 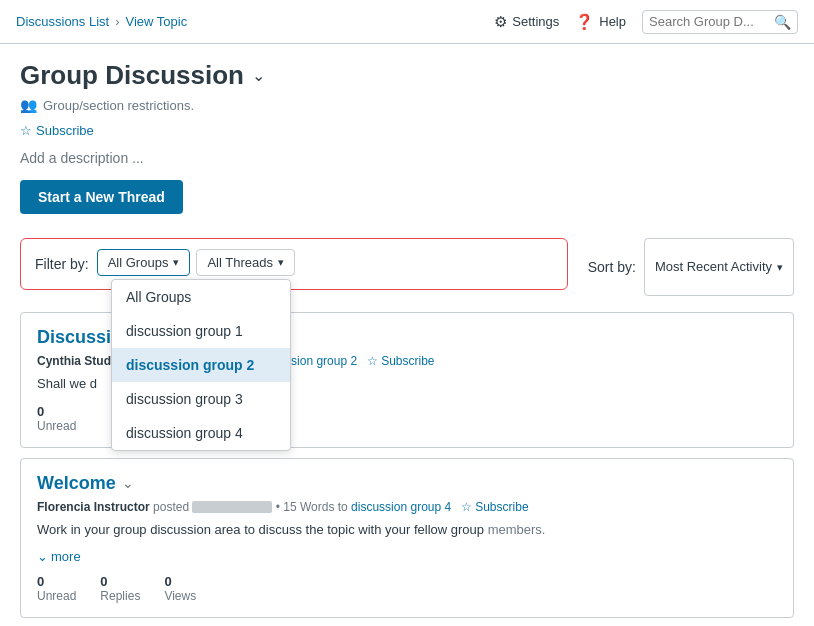 What do you see at coordinates (407, 76) in the screenshot?
I see `page-title-row: Group Discussion ⌄` at bounding box center [407, 76].